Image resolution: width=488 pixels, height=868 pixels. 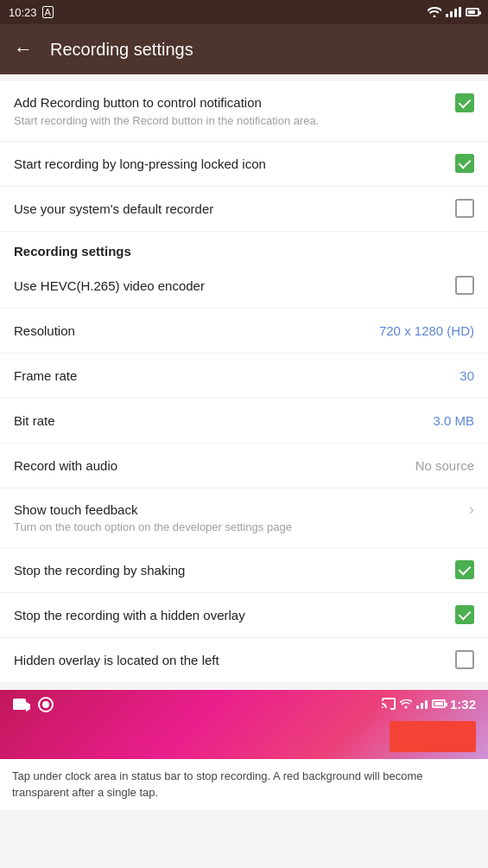 What do you see at coordinates (244, 331) in the screenshot?
I see `setting-resolution: Resolution 720 x 1280 (HD)` at bounding box center [244, 331].